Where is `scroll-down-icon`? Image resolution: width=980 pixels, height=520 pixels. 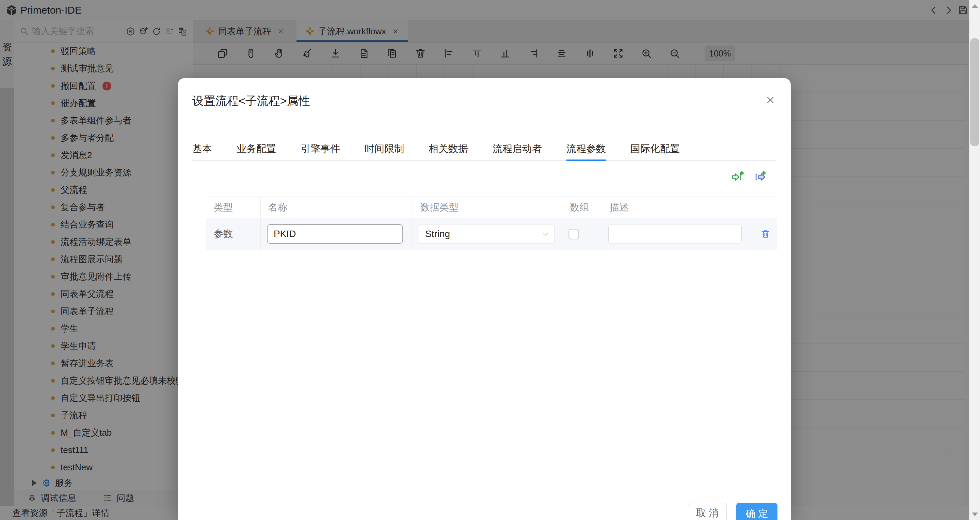 scroll-down-icon is located at coordinates (975, 514).